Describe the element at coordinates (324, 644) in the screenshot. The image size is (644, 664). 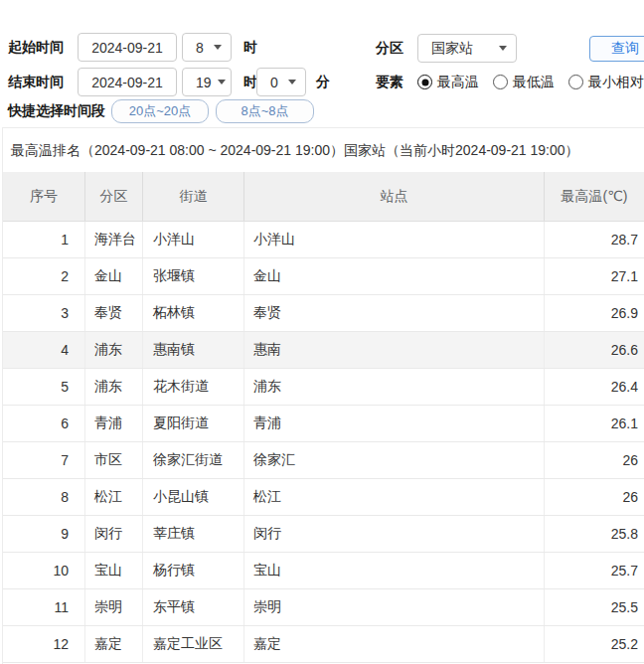
I see `table-row: 12 嘉定 嘉定工业区 嘉定 25.2` at that location.